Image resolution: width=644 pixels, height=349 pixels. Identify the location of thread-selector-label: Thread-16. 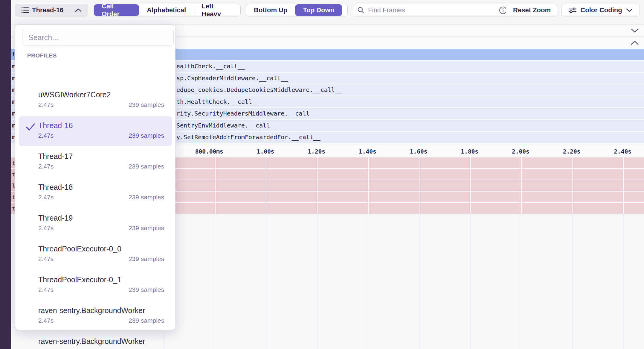
(52, 10).